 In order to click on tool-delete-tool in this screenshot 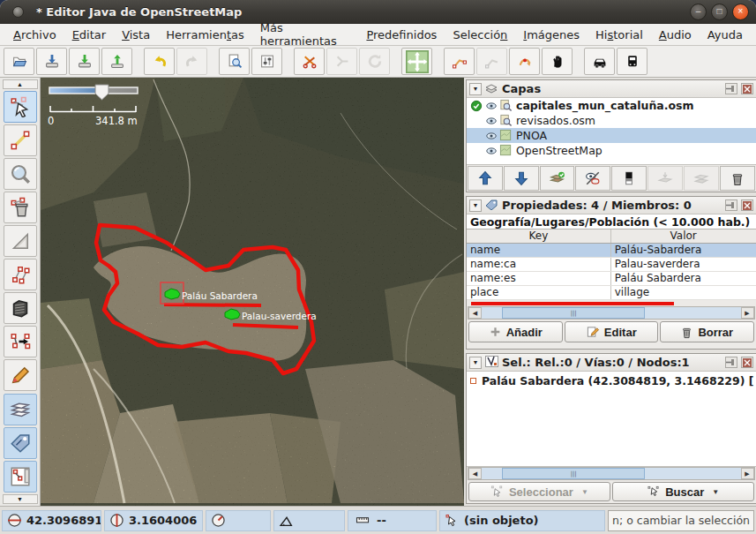, I will do `click(20, 207)`.